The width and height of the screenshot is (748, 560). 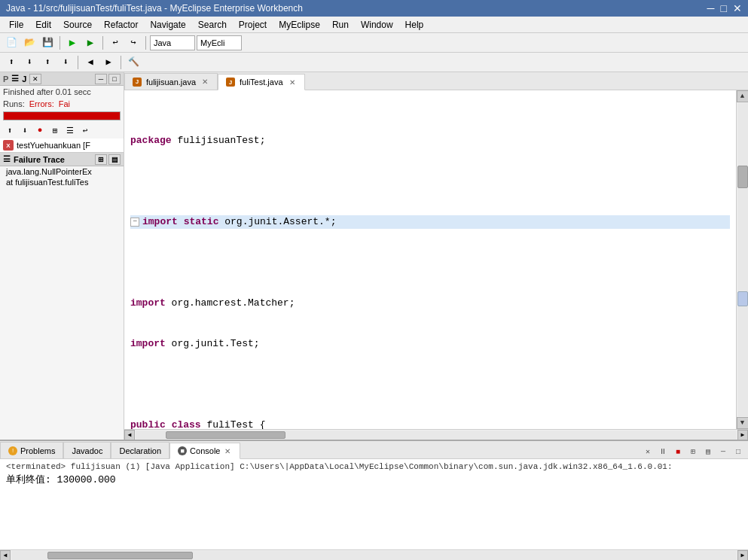 What do you see at coordinates (436, 434) in the screenshot?
I see `editor-hscroll: ◀ ▶` at bounding box center [436, 434].